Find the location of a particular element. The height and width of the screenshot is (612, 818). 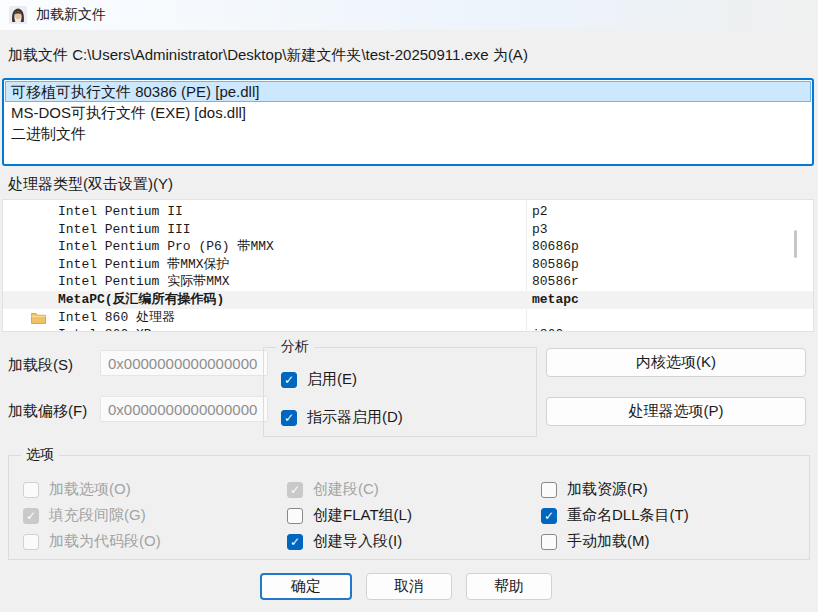

processor-type-label: 处理器类型(双击设置)(Y) is located at coordinates (90, 184).